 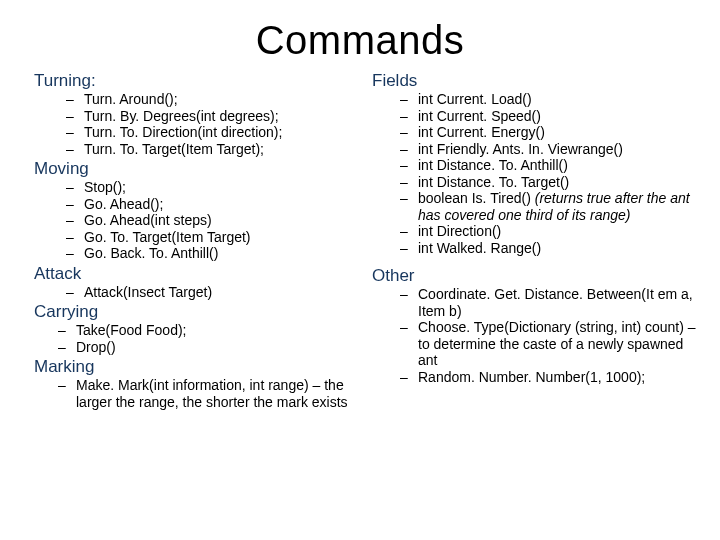 What do you see at coordinates (558, 132) in the screenshot?
I see `list-item: int Current. Energy()` at bounding box center [558, 132].